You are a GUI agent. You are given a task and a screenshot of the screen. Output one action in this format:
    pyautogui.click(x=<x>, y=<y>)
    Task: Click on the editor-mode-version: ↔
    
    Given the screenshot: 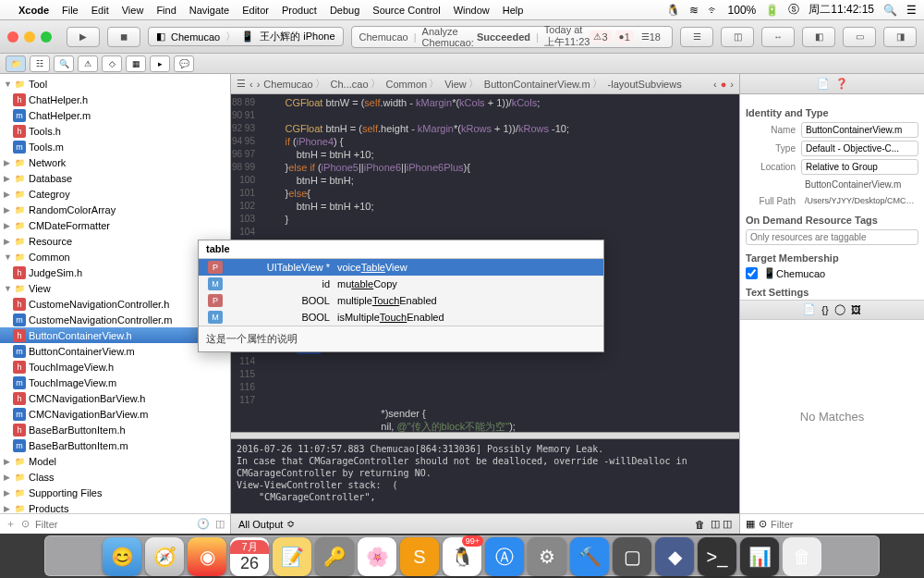 What is the action you would take?
    pyautogui.click(x=778, y=37)
    